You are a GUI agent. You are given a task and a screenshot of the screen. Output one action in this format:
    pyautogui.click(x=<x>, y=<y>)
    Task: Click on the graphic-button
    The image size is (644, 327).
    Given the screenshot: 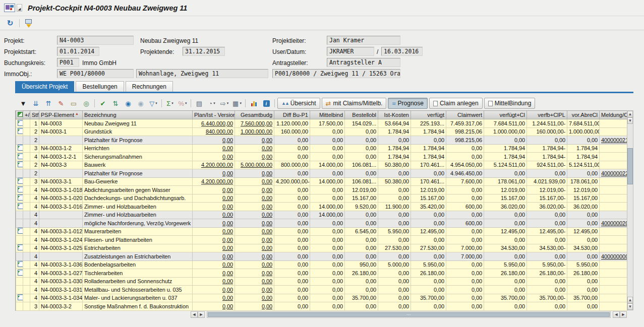 What is the action you would take?
    pyautogui.click(x=254, y=103)
    